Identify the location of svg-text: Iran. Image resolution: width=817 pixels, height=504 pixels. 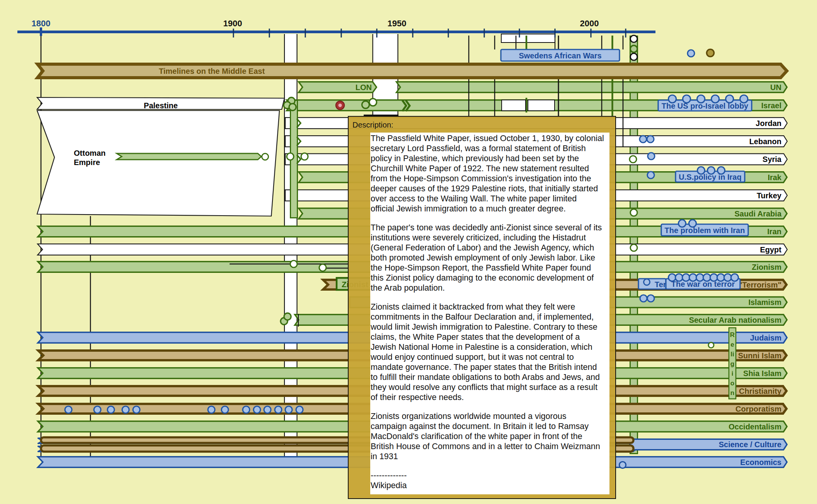
(774, 232).